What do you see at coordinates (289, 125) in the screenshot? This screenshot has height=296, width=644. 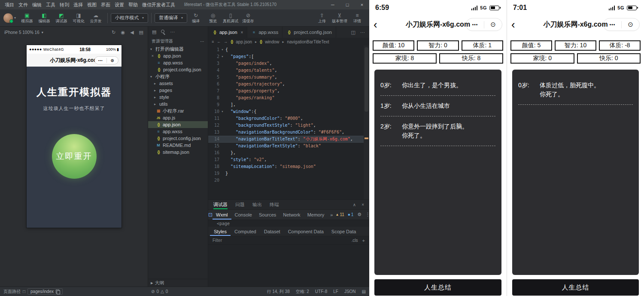 I see `code-line: 12 "backgroundTextStyle": "light",` at bounding box center [289, 125].